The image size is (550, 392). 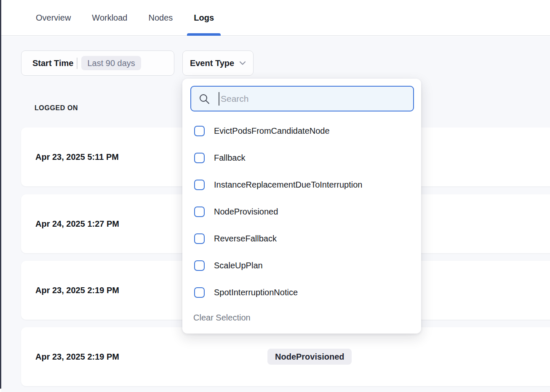 I want to click on start-time-value-chip: Last 90 days, so click(x=111, y=63).